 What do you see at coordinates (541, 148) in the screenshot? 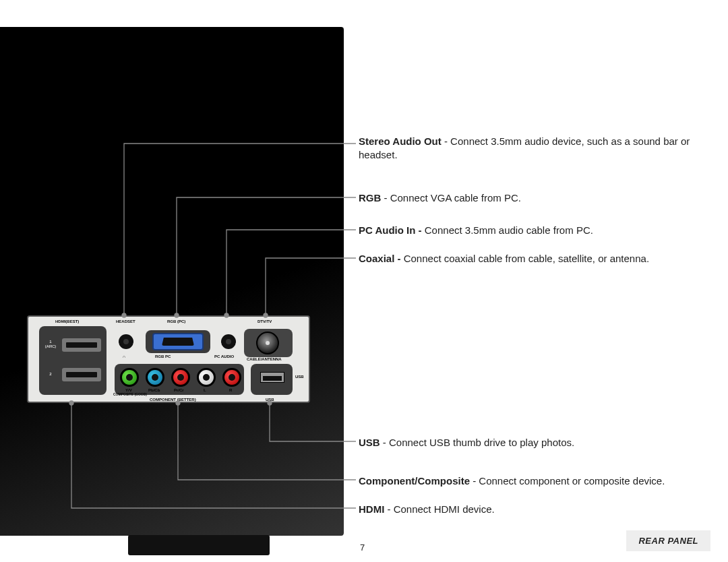
I see `desc-stereo-audio-out: Stereo Audio Out - Connect 3.5mm audio d…` at bounding box center [541, 148].